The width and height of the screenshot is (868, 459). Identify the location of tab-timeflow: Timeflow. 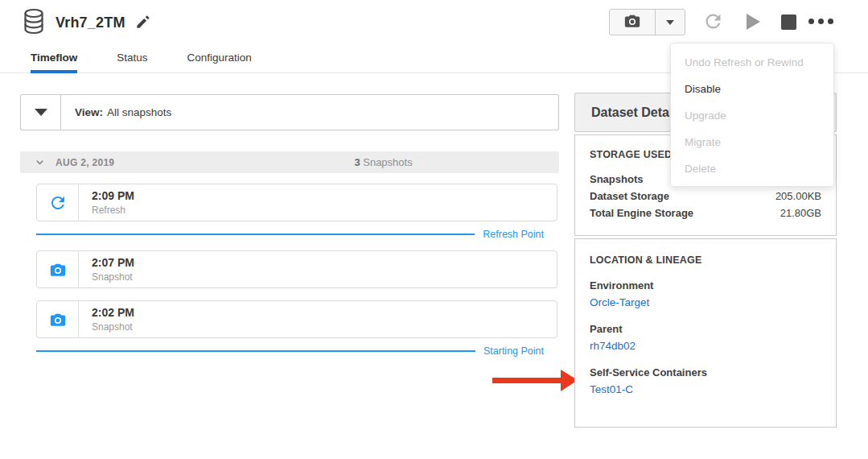
(54, 62).